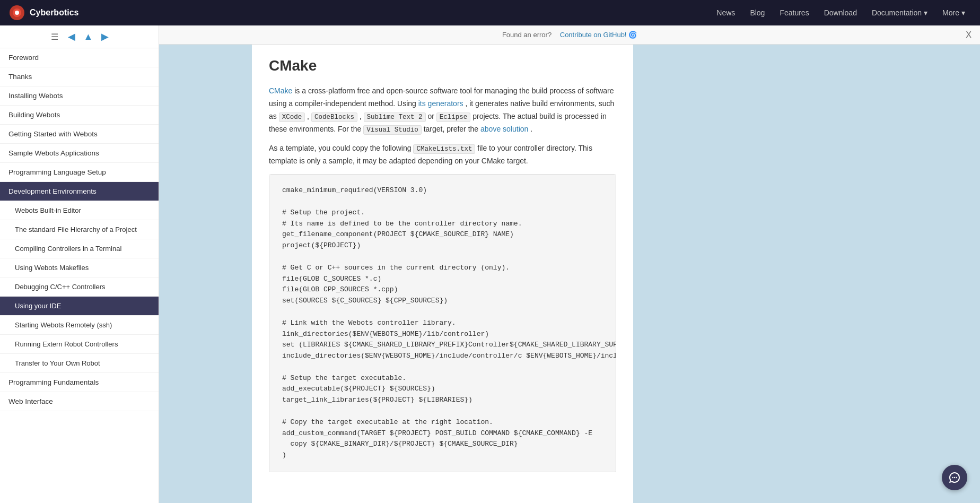 The height and width of the screenshot is (503, 980). Describe the element at coordinates (80, 306) in the screenshot. I see `sidebar-item-using-ide: Using your IDE` at that location.